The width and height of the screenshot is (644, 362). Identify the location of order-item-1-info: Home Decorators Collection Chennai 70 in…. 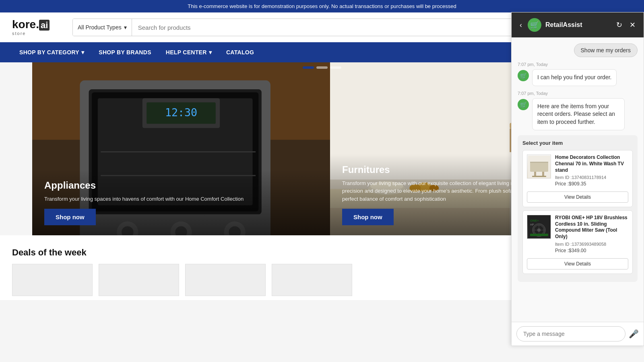
(592, 172).